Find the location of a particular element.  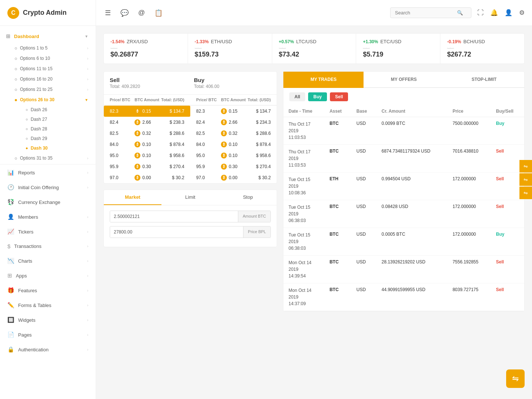

col-asset: Asset is located at coordinates (338, 112).